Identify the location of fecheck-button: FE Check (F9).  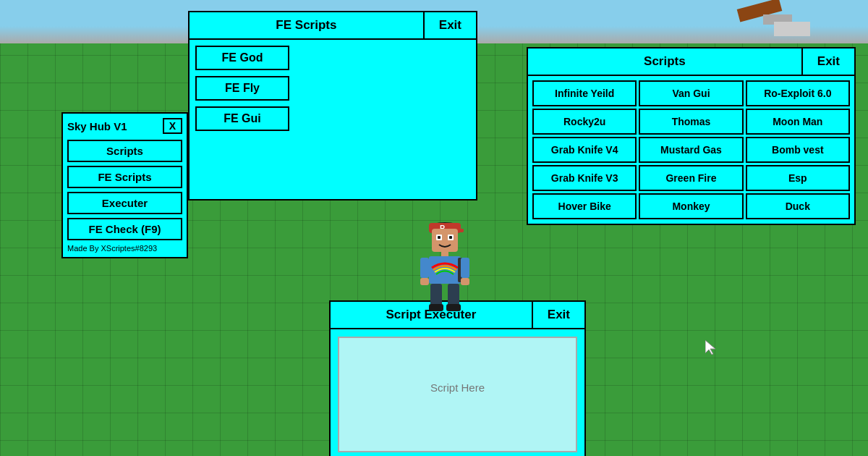
(124, 229).